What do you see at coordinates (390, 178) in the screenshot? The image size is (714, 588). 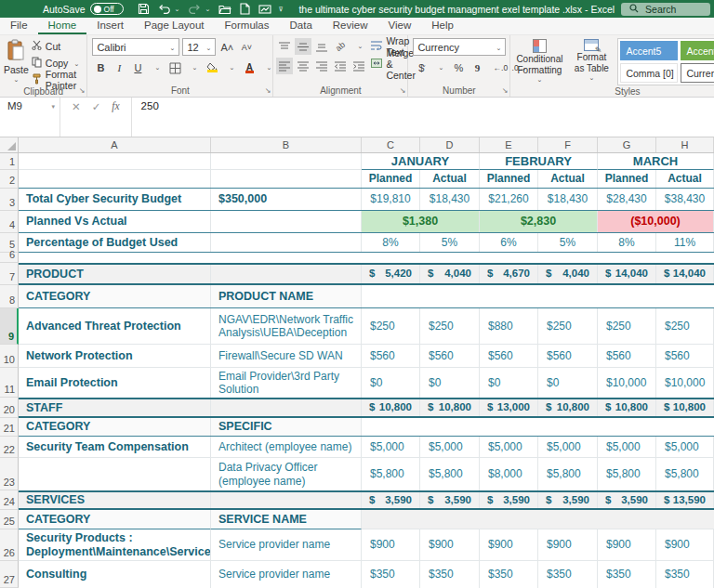 I see `cell-C2: Planned` at bounding box center [390, 178].